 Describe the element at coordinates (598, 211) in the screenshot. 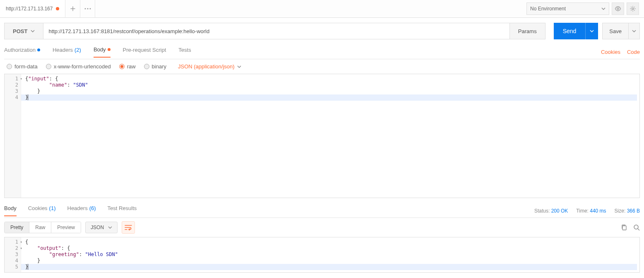

I see `time-value: 440 ms` at that location.